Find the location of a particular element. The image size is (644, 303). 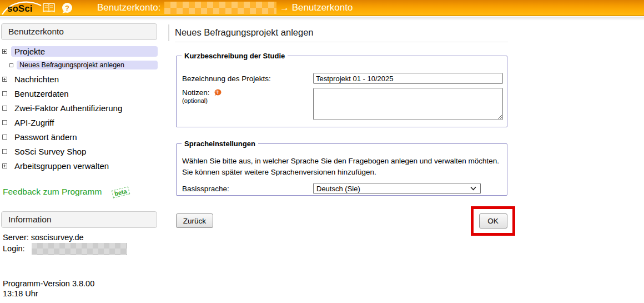

breadcrumb-current: → Benutzerkonto is located at coordinates (316, 8).